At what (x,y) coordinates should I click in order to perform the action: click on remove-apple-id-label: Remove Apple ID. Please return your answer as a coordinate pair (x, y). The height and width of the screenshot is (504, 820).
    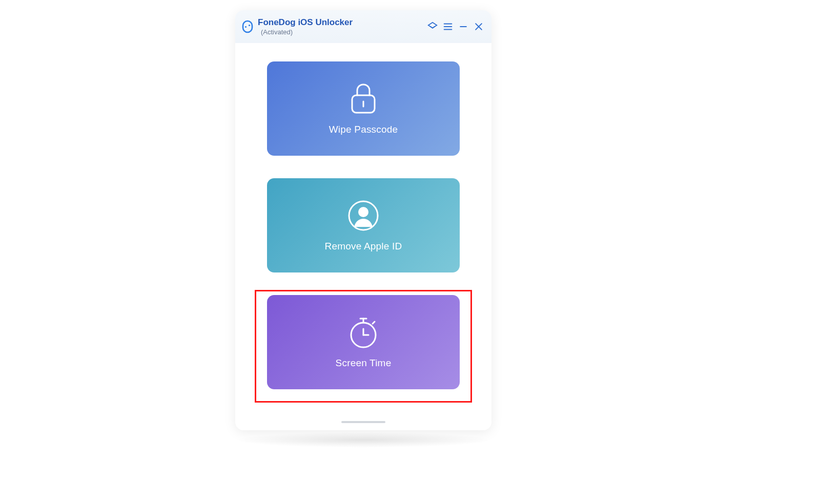
    Looking at the image, I should click on (364, 246).